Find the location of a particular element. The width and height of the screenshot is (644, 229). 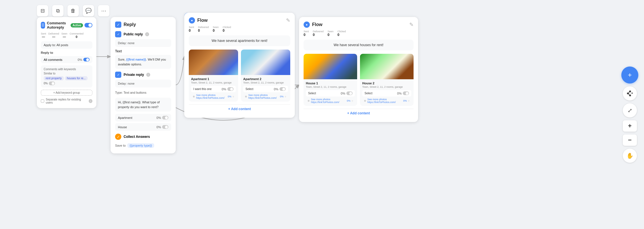

add-node-button: + is located at coordinates (630, 75).